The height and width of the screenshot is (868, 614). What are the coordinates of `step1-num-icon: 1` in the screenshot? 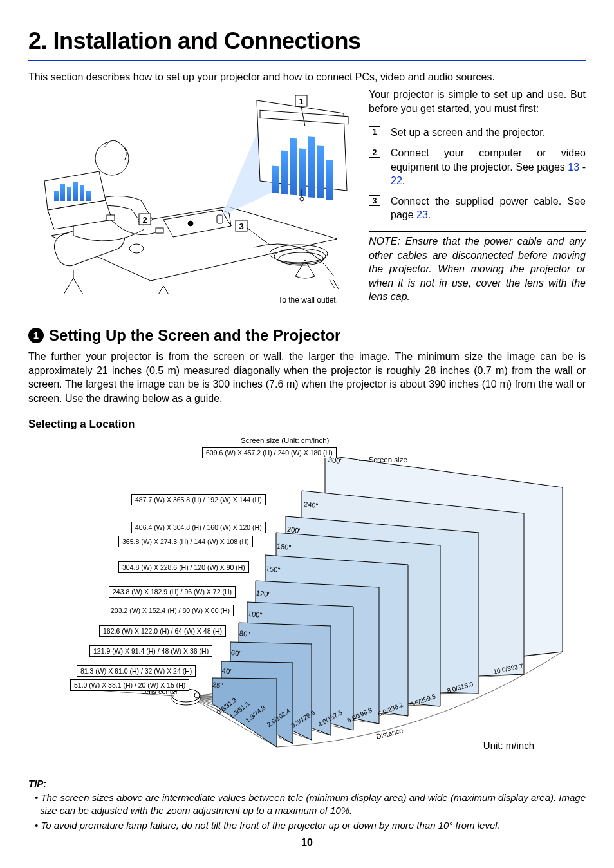 It's located at (375, 131).